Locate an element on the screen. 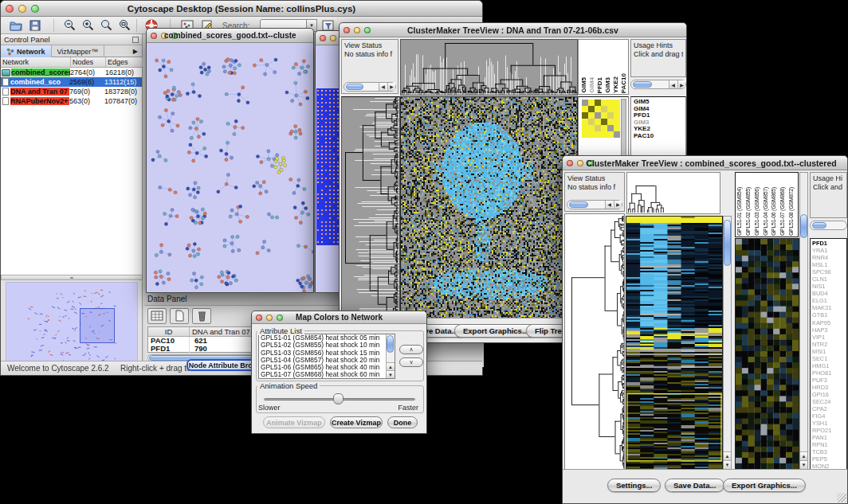 This screenshot has width=848, height=504. tab-vizmapper: VizMapper™ is located at coordinates (78, 51).